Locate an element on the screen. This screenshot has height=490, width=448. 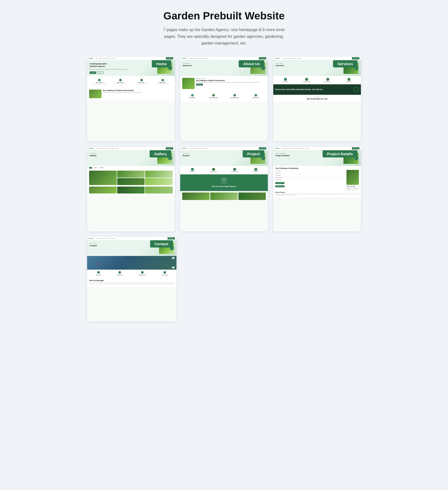
mini-nav-services: Garden. Home About Services Projects Con… is located at coordinates (317, 58).